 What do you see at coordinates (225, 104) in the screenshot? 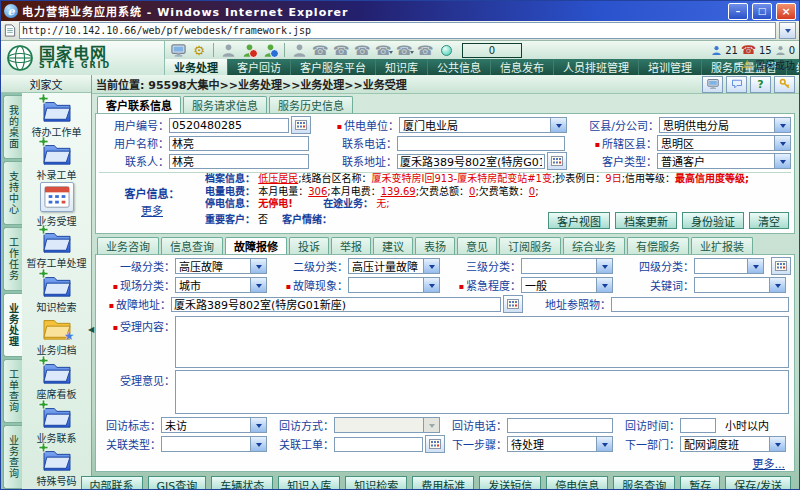
I see `tab-service-request-info: 服务请求信息` at bounding box center [225, 104].